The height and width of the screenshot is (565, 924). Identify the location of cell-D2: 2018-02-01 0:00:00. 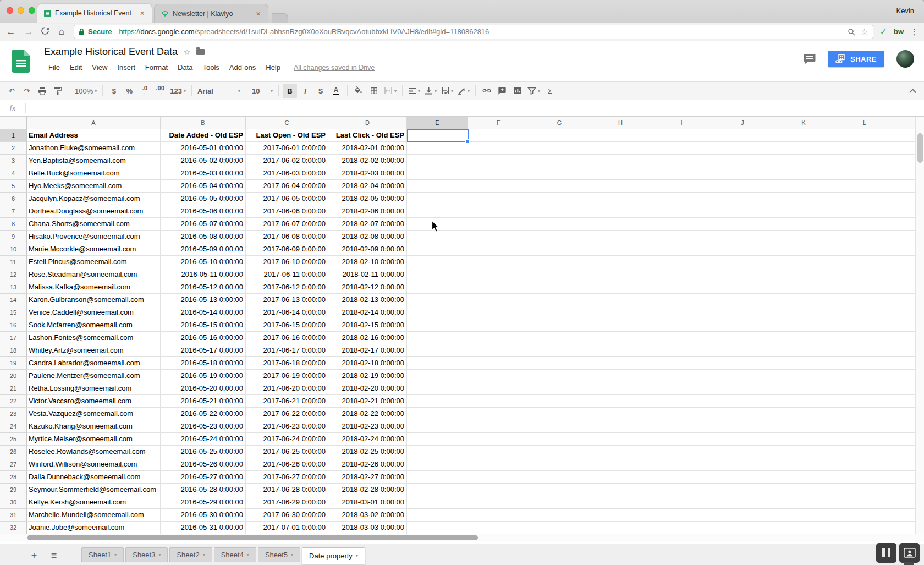
(367, 149).